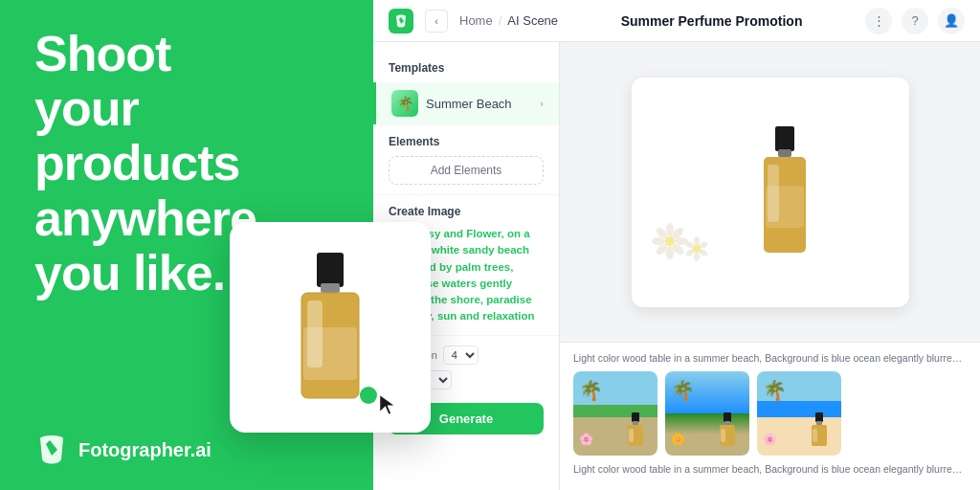 The image size is (980, 490). What do you see at coordinates (678, 439) in the screenshot?
I see `flower-icon-2: 🌼` at bounding box center [678, 439].